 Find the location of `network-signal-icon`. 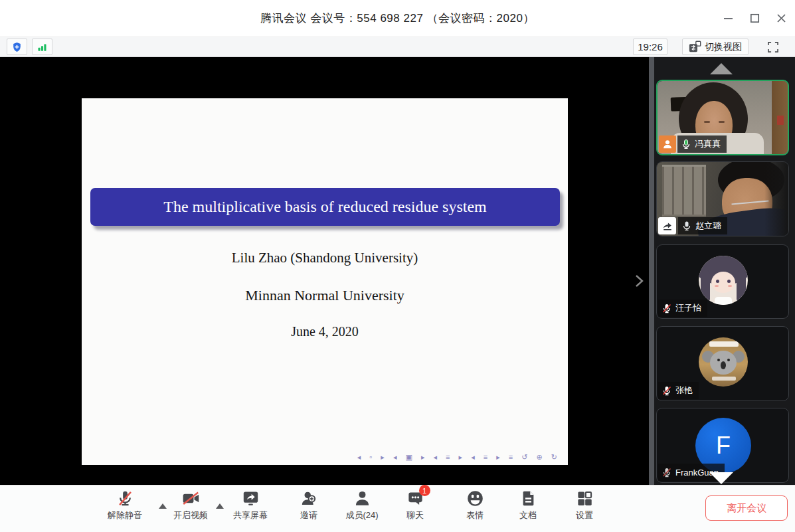

network-signal-icon is located at coordinates (43, 47).